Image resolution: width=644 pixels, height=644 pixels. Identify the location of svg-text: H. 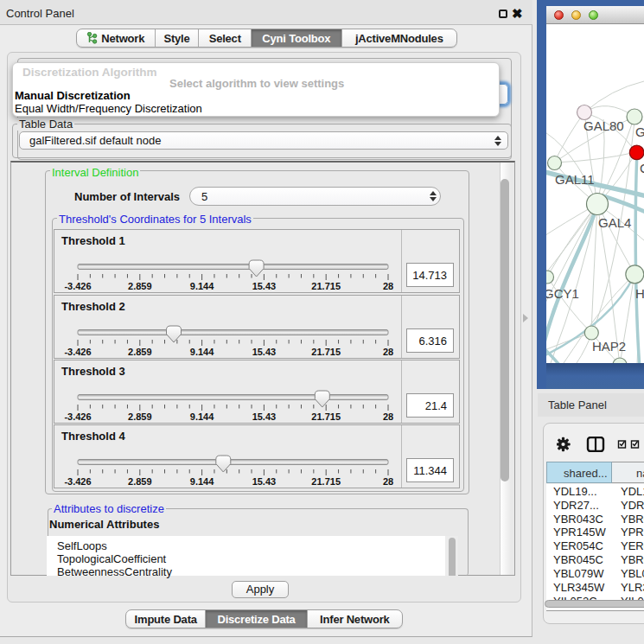
(640, 294).